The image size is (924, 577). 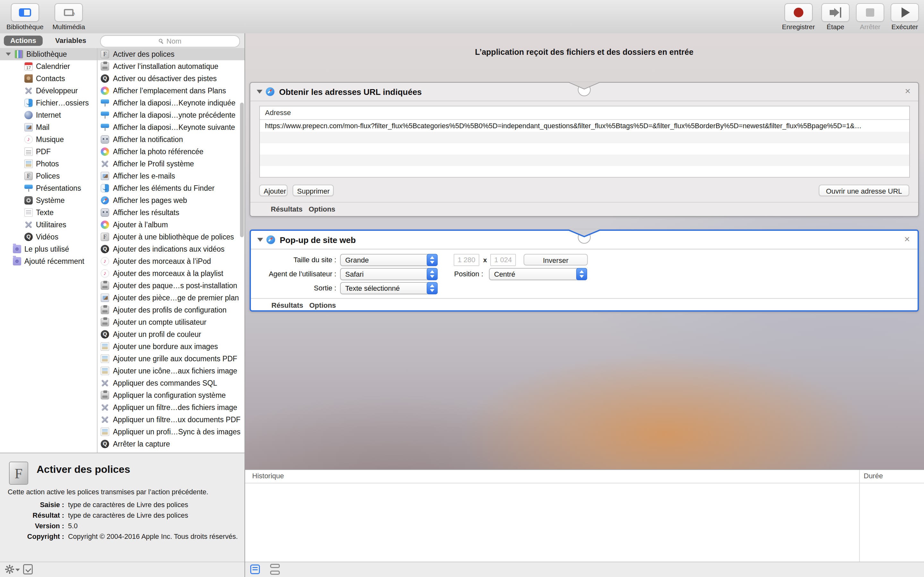 What do you see at coordinates (171, 334) in the screenshot?
I see `action-item: Ajouter un profil de couleur` at bounding box center [171, 334].